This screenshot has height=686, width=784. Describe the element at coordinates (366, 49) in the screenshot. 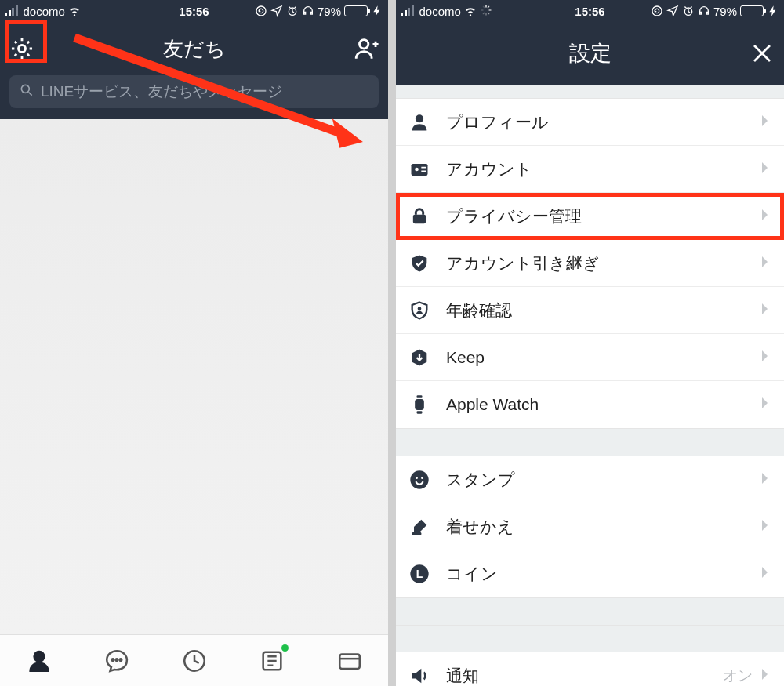

I see `add-friend-button` at that location.